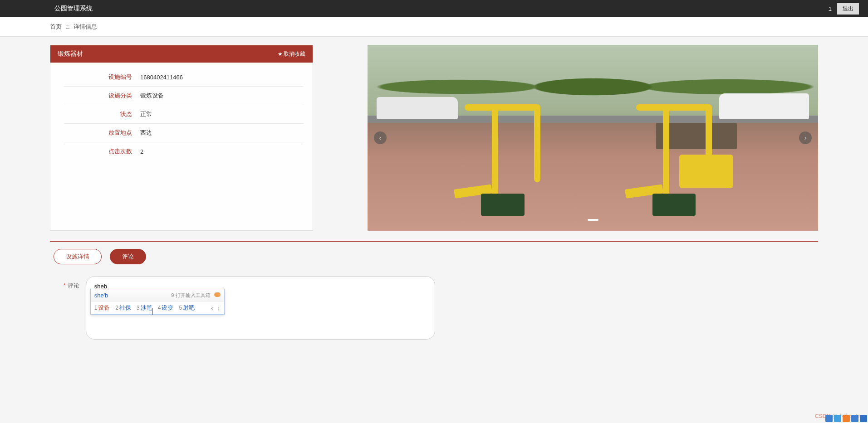 This screenshot has width=868, height=423. What do you see at coordinates (380, 138) in the screenshot?
I see `chevron-left-icon: ‹` at bounding box center [380, 138].